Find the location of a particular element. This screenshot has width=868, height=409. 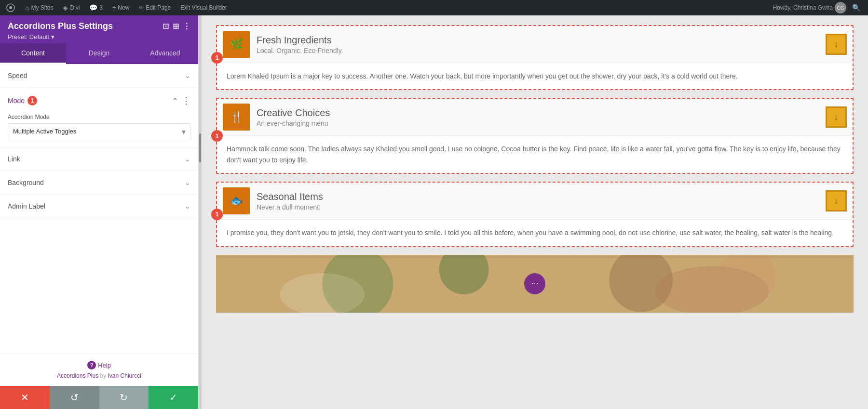

save-button: ✓ is located at coordinates (174, 397).